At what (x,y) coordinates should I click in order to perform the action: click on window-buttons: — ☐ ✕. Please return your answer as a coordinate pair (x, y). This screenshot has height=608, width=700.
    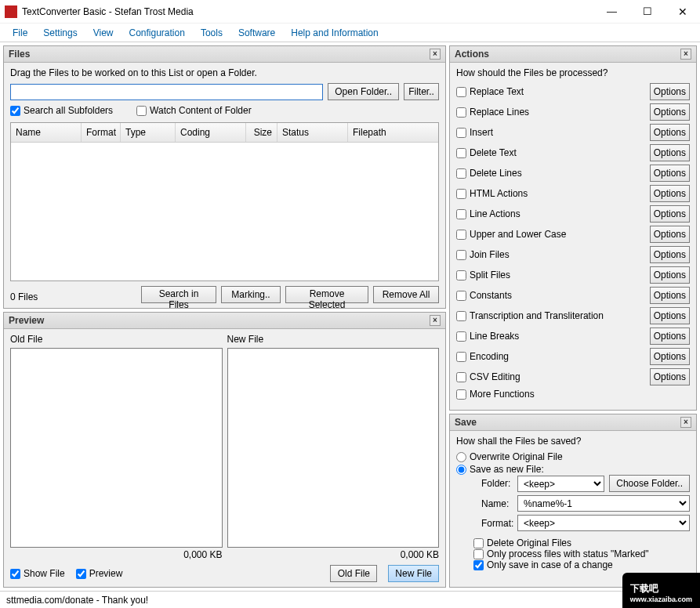
    Looking at the image, I should click on (647, 12).